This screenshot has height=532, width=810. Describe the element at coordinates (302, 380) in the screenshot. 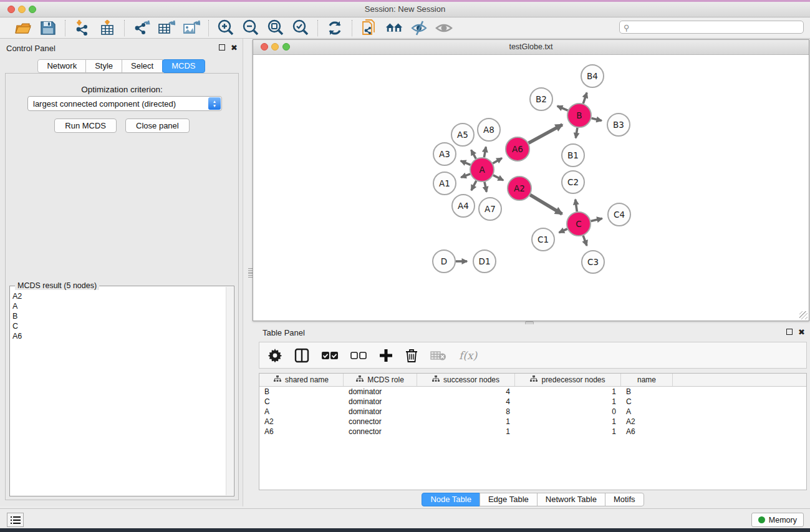

I see `column-header-shared-name: shared name` at that location.